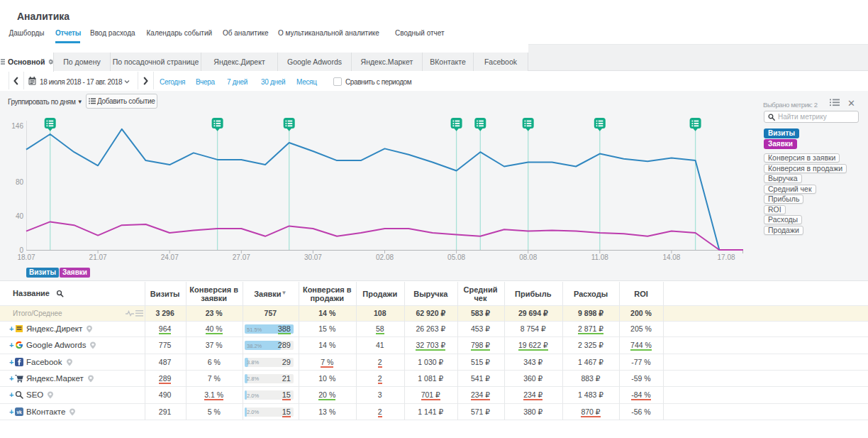  I want to click on svg-text: 08.08, so click(528, 257).